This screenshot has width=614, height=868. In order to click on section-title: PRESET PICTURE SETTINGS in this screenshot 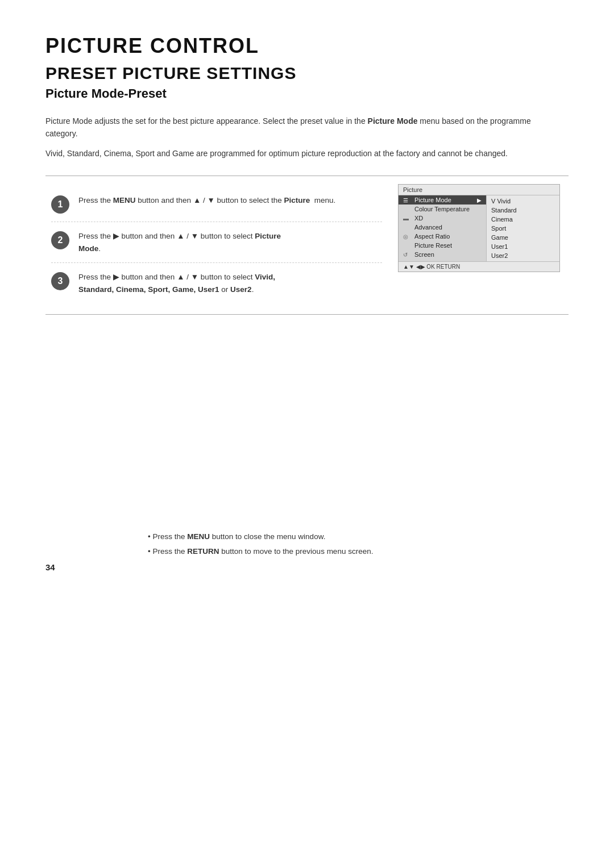, I will do `click(307, 73)`.